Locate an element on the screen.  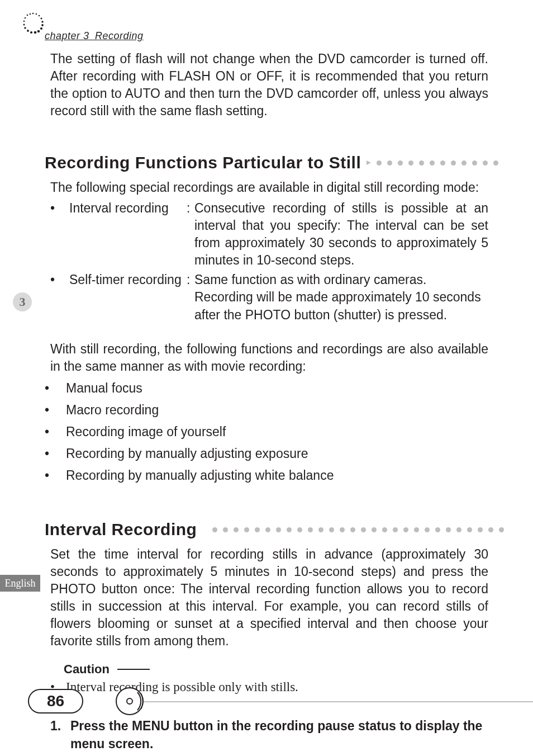
list-item: •Recording by manually adjusting exposur… is located at coordinates (266, 454).